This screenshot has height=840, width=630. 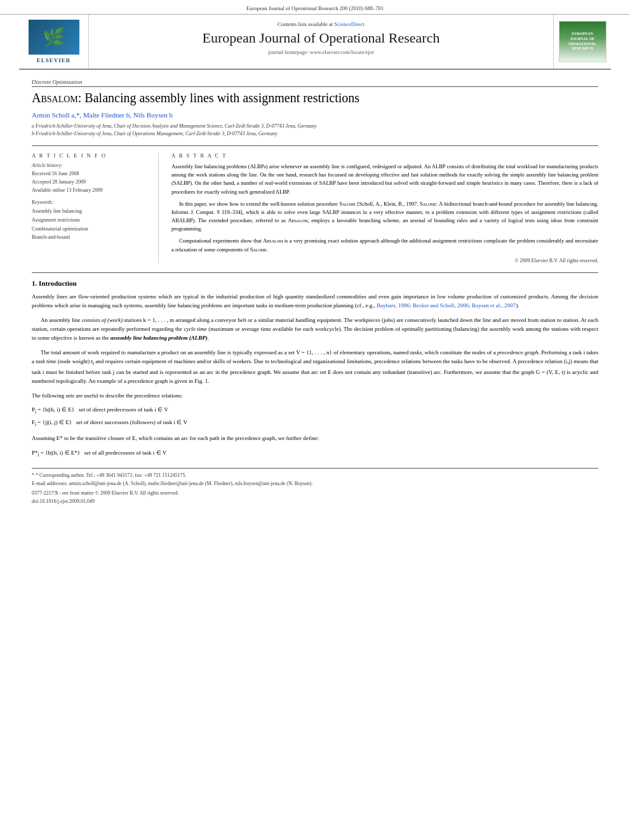 I want to click on journal-homepage: journal homepage: www.elsevier.com/locat…, so click(x=321, y=52).